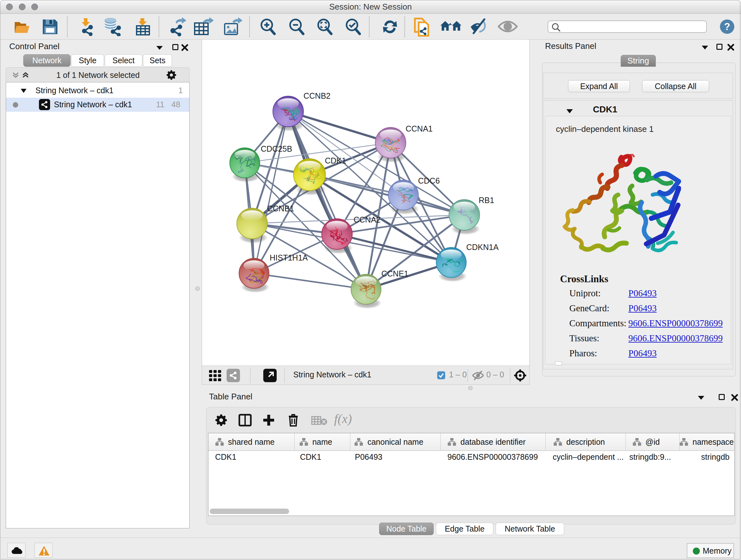 Image resolution: width=741 pixels, height=560 pixels. Describe the element at coordinates (486, 200) in the screenshot. I see `svg-text: RB1` at that location.